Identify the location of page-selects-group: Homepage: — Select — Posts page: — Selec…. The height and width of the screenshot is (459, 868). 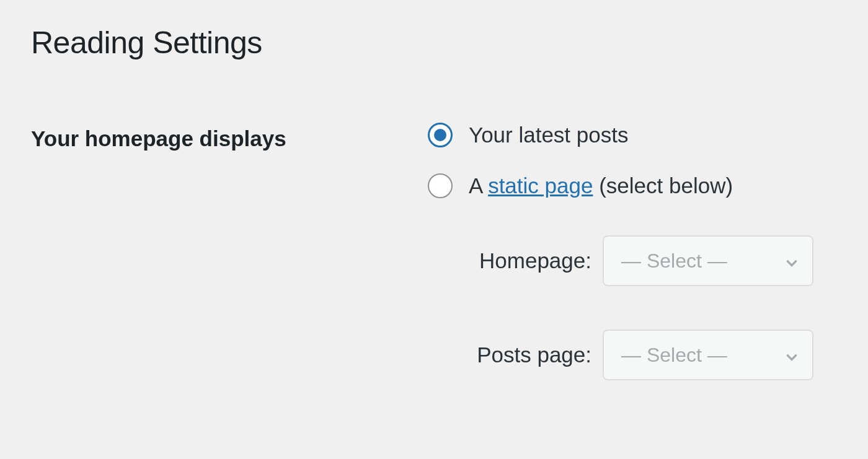
(632, 308).